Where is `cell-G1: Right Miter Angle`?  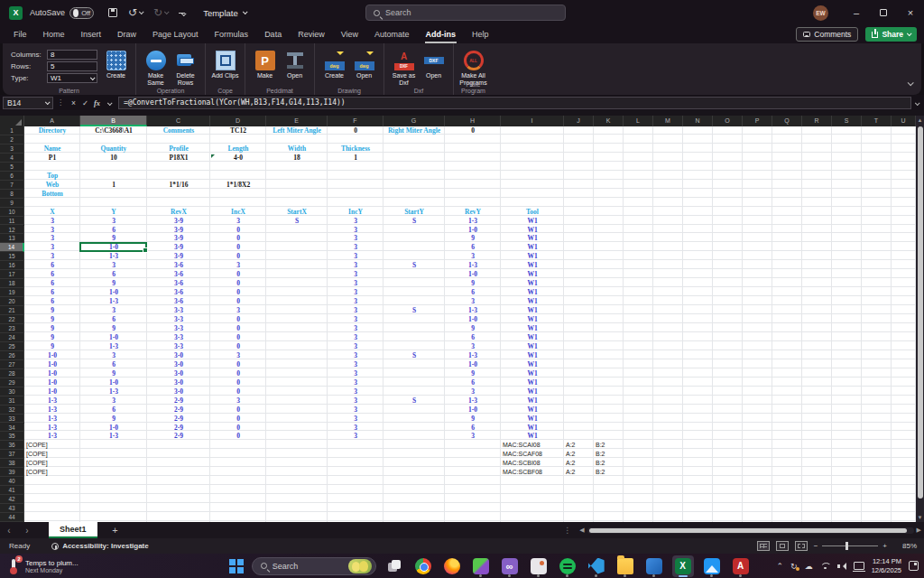 cell-G1: Right Miter Angle is located at coordinates (414, 131).